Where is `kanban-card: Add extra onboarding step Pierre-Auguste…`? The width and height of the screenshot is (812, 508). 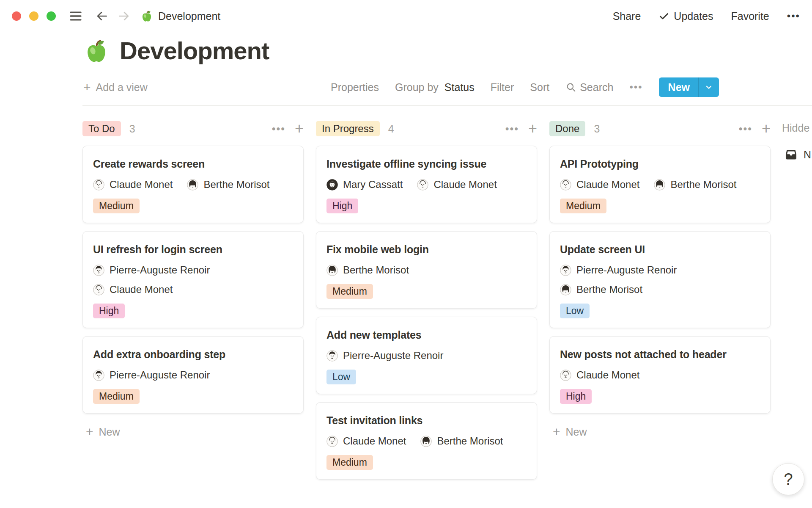
kanban-card: Add extra onboarding step Pierre-Auguste… is located at coordinates (193, 375).